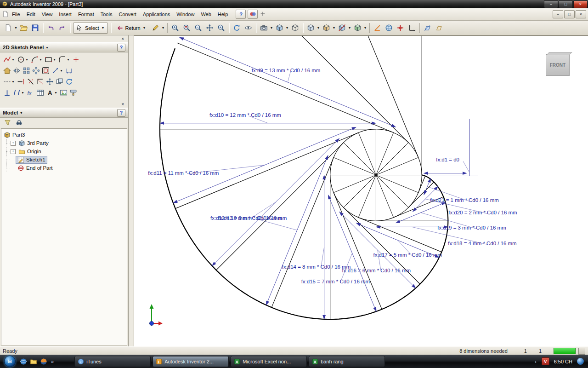 This screenshot has width=588, height=368. What do you see at coordinates (412, 28) in the screenshot?
I see `coordinate-axes-button` at bounding box center [412, 28].